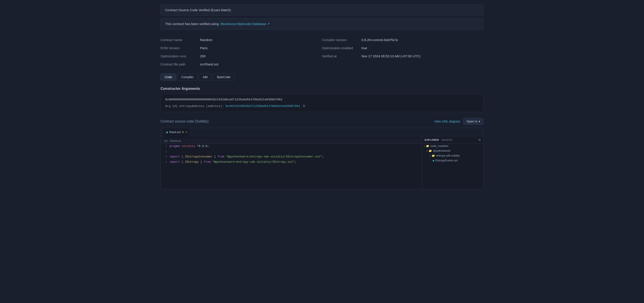 The image size is (644, 303). I want to click on line-num-1: 1, so click(165, 146).